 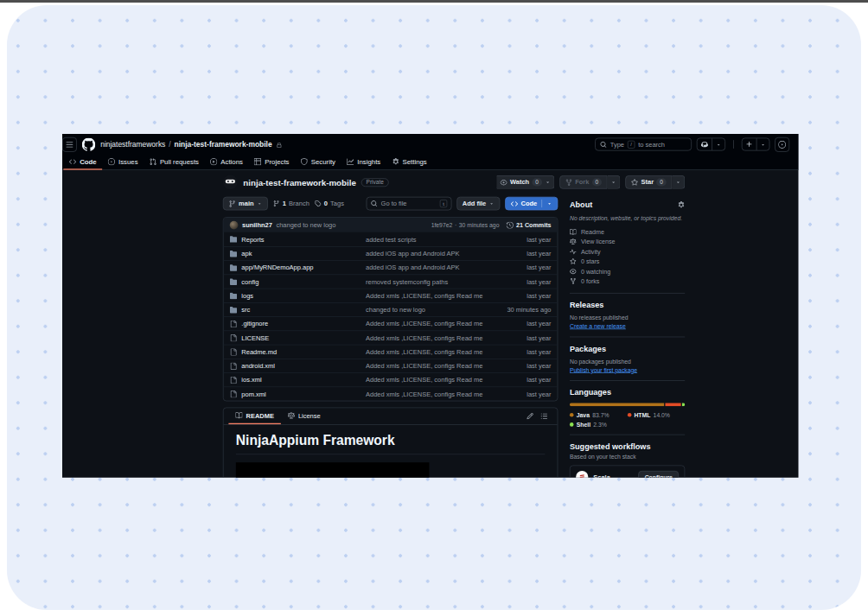 I want to click on publish-package-link: Publish your first package, so click(x=603, y=370).